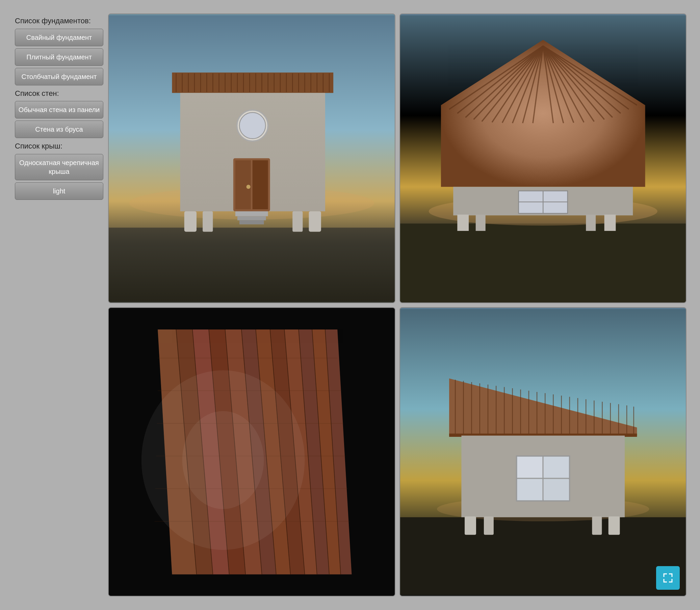 The image size is (700, 610). I want to click on panel-wall-button: Обычная стена из панели, so click(59, 110).